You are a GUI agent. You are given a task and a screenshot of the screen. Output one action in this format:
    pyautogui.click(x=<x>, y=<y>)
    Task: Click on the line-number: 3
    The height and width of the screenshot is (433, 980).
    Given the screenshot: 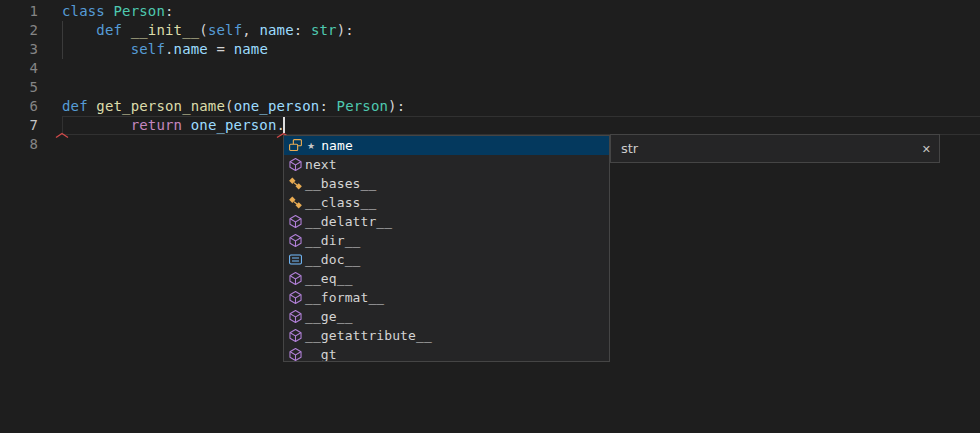 What is the action you would take?
    pyautogui.click(x=19, y=50)
    